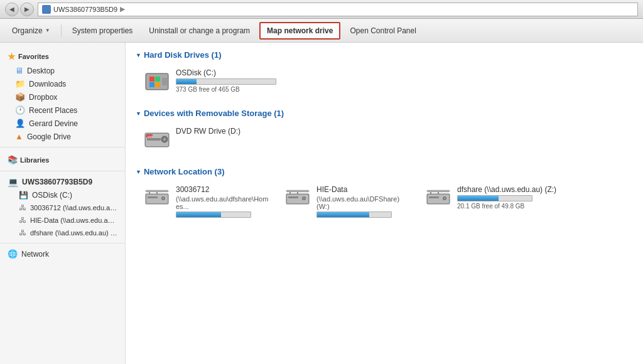  What do you see at coordinates (338, 9) in the screenshot?
I see `address-bar: UWS38607793B5D9 ▶` at bounding box center [338, 9].